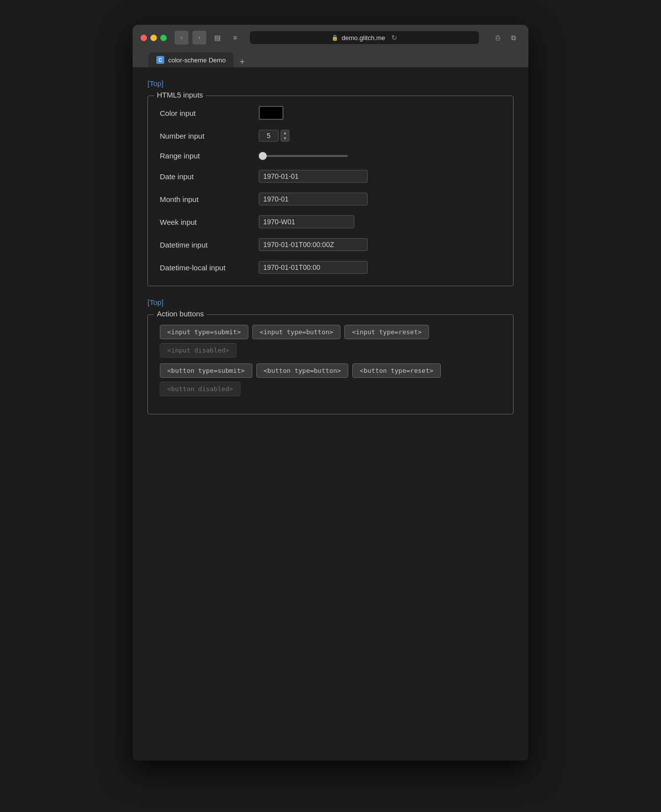  I want to click on number-spinner: ▲ ▼, so click(285, 136).